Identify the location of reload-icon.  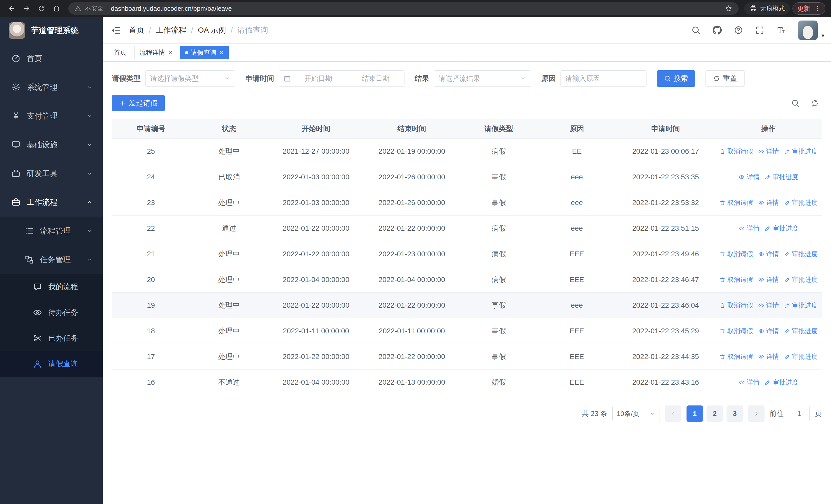
(42, 8).